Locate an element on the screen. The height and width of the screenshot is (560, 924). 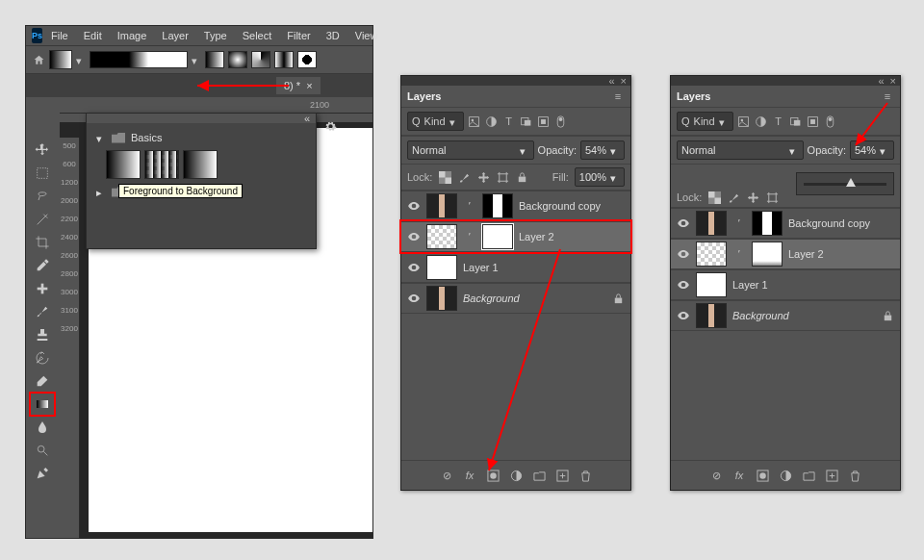
gradient-thumb-fg-transparent is located at coordinates (162, 165).